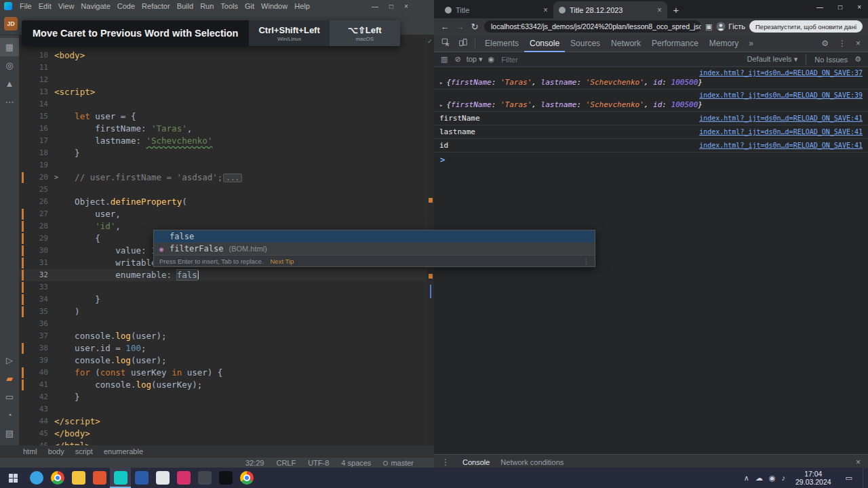  Describe the element at coordinates (37, 68) in the screenshot. I see `gutter: 11` at that location.